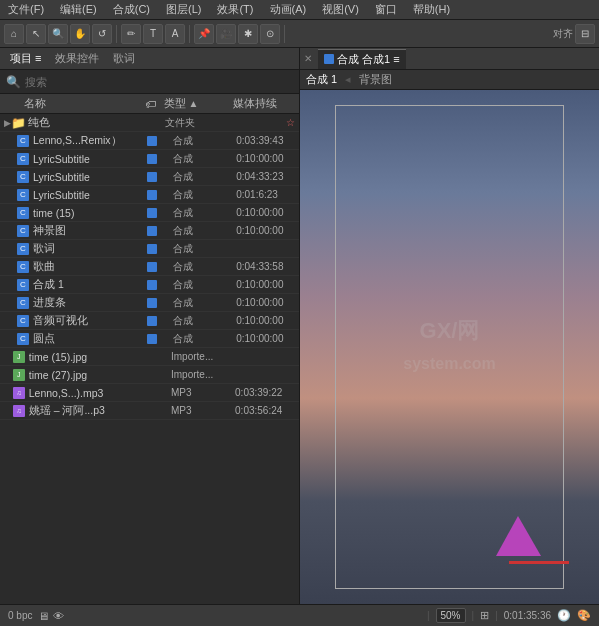  I want to click on zoom-dropdown: 50%, so click(451, 616).